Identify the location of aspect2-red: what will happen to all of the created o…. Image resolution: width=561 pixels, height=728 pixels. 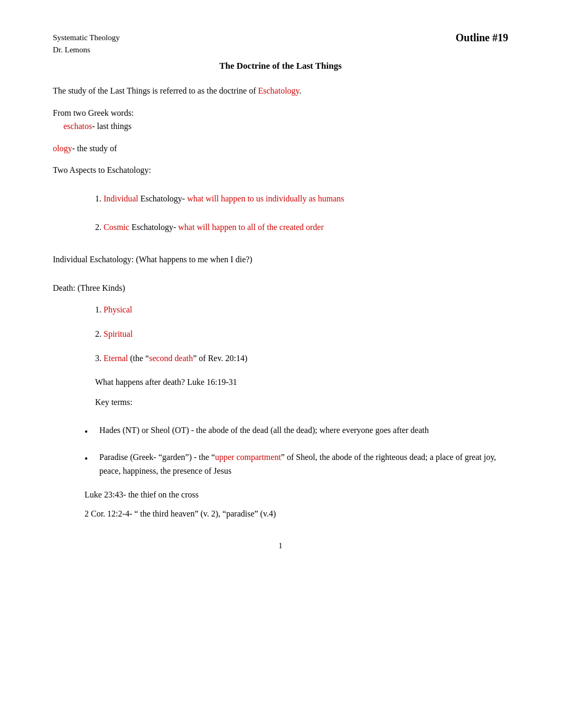
(250, 227).